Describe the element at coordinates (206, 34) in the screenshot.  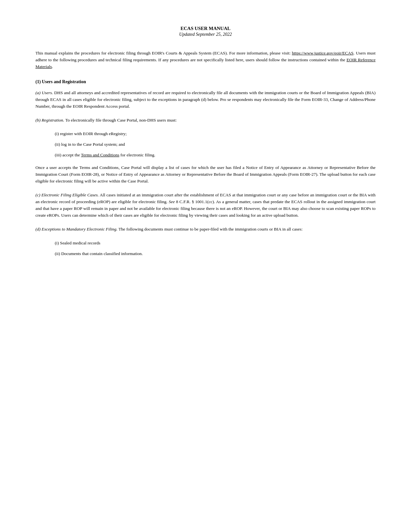
I see `document-subtitle: Updated September 25, 2022` at that location.